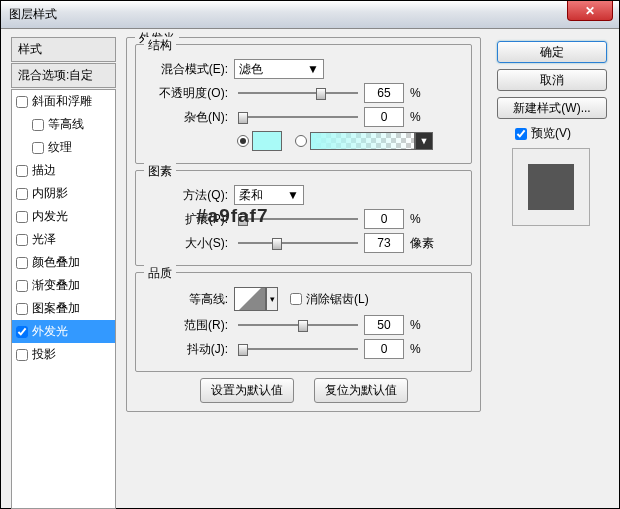  Describe the element at coordinates (298, 325) in the screenshot. I see `range-slider` at that location.